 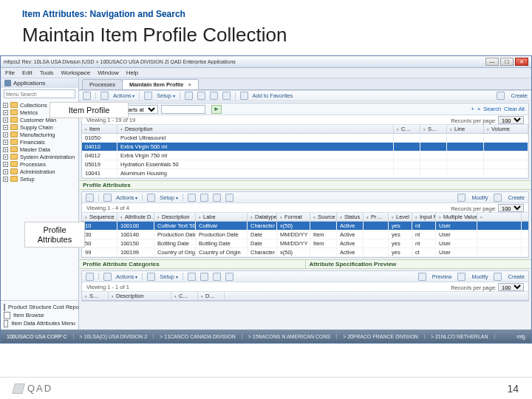 What do you see at coordinates (381, 337) in the screenshot?
I see `breadcrumb-chip: > 20FRACO FRANCE DIVISION` at bounding box center [381, 337].